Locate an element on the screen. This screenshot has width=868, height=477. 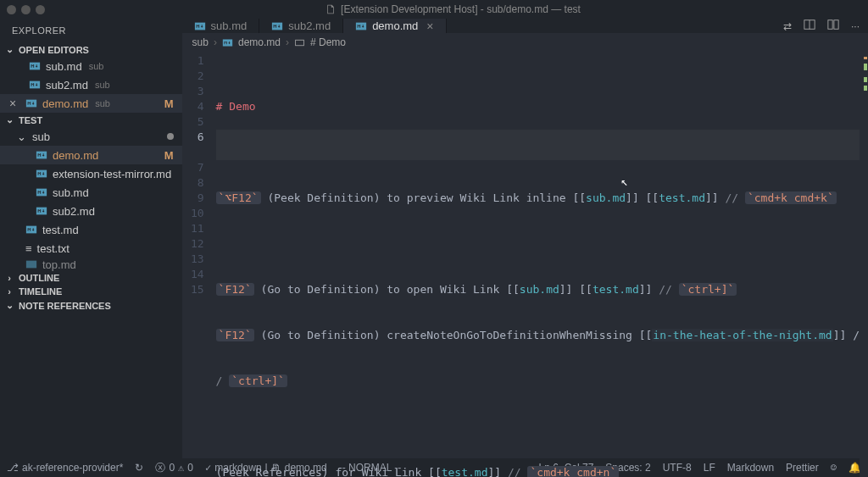
outline-section: › OUTLINE is located at coordinates (92, 278).